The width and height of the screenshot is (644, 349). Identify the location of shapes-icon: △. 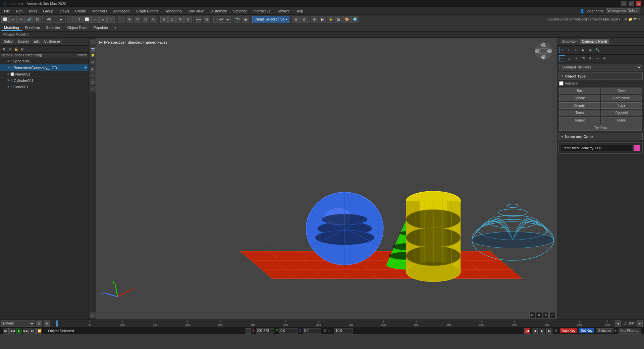
(569, 58).